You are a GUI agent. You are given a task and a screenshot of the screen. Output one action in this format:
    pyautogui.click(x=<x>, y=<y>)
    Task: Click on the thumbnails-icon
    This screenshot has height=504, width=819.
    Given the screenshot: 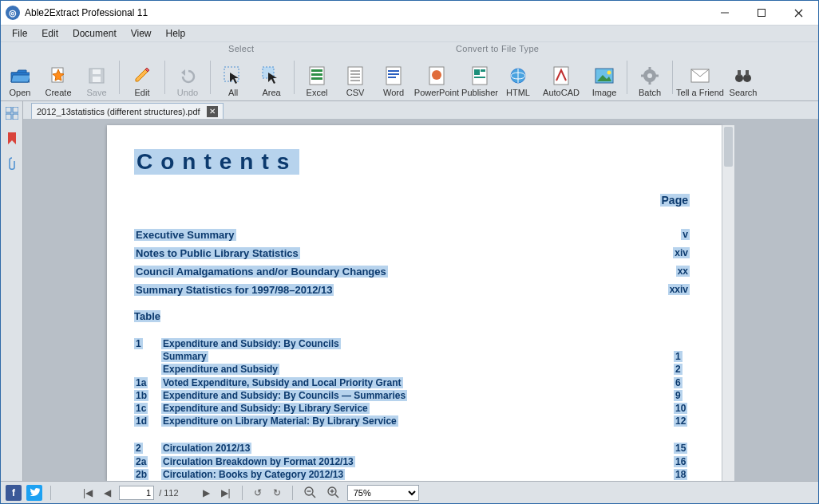 What is the action you would take?
    pyautogui.click(x=12, y=113)
    